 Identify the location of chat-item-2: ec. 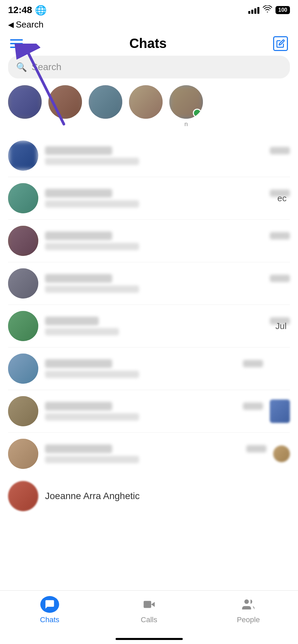
(149, 199).